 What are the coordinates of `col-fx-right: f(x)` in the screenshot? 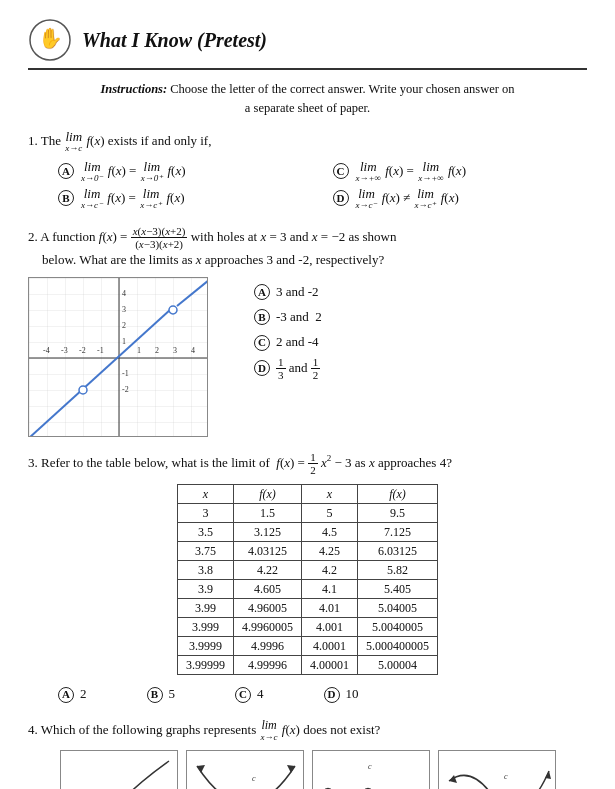 It's located at (398, 494).